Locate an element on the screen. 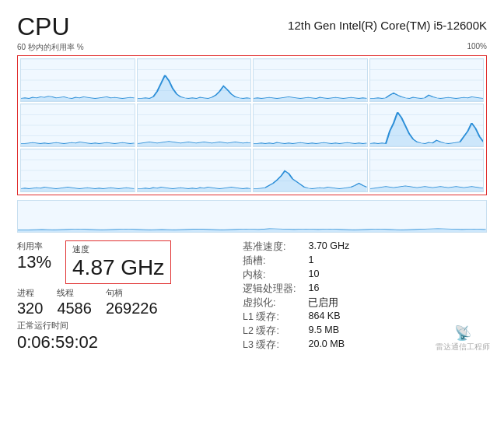 This screenshot has height=435, width=504. cpu-model: 12th Gen Intel(R) Core(TM) i5-12600K is located at coordinates (387, 25).